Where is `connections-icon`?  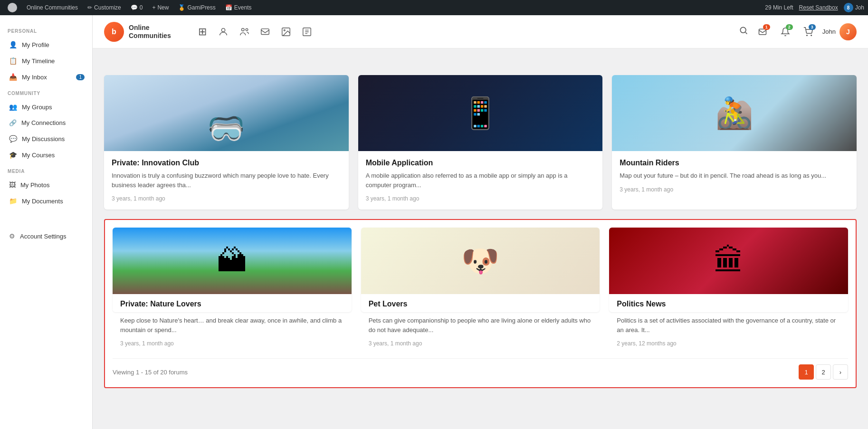
connections-icon is located at coordinates (13, 123).